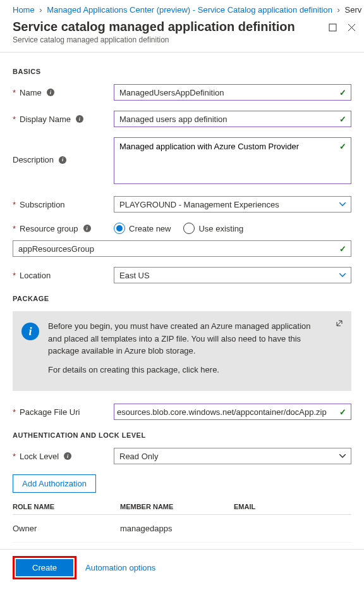  What do you see at coordinates (54, 483) in the screenshot?
I see `add-authorization-button: Add Authorization` at bounding box center [54, 483].